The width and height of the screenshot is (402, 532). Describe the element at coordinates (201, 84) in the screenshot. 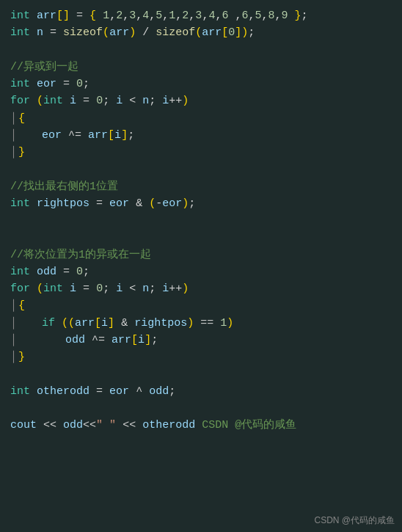

I see `code-line: int eor = 0;` at that location.